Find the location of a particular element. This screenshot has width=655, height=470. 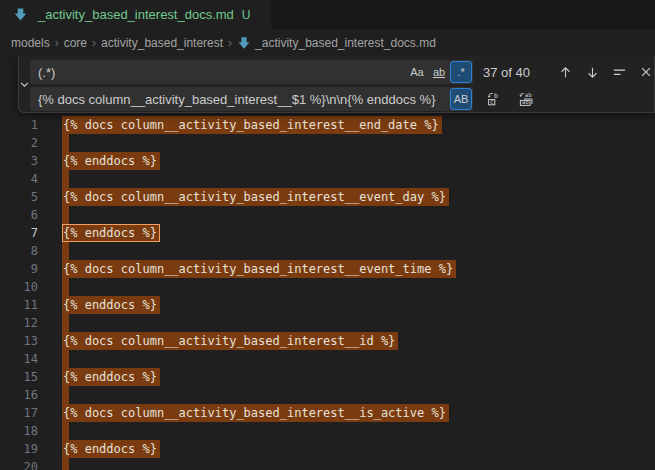

close-icon is located at coordinates (646, 72).